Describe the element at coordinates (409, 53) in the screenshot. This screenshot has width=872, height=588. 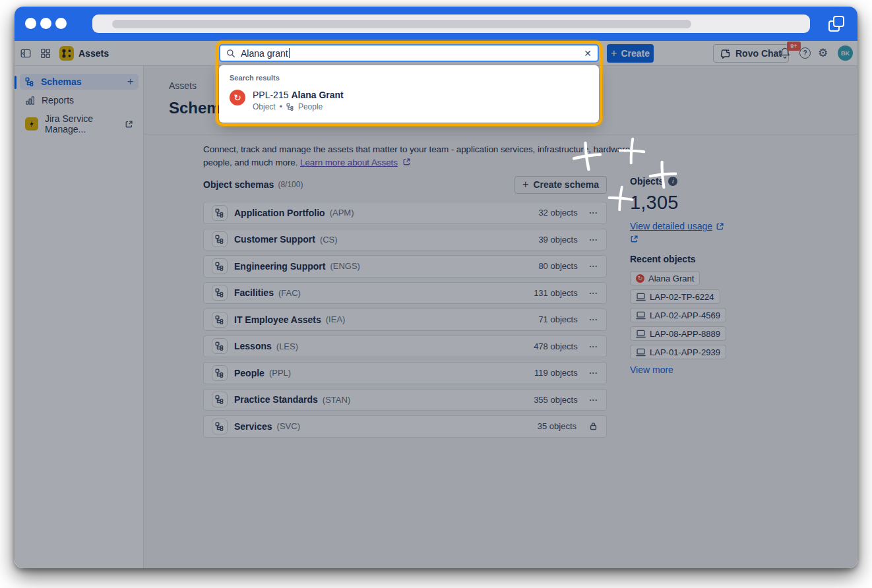
I see `global-search-input: Alana grant ✕` at that location.